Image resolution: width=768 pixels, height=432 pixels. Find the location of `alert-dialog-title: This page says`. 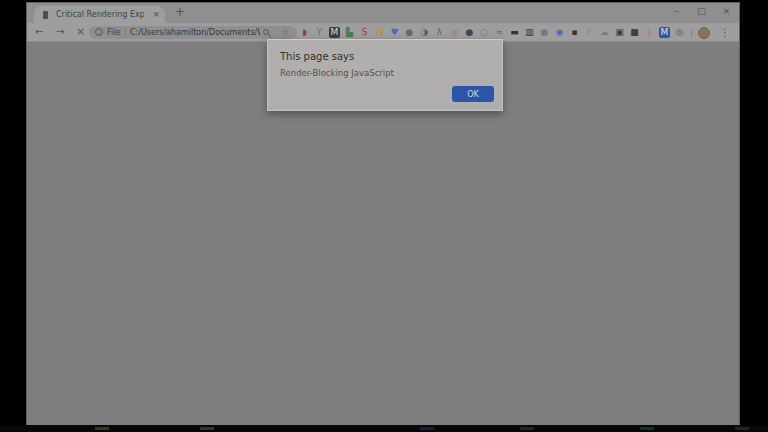

alert-dialog-title: This page says is located at coordinates (317, 56).